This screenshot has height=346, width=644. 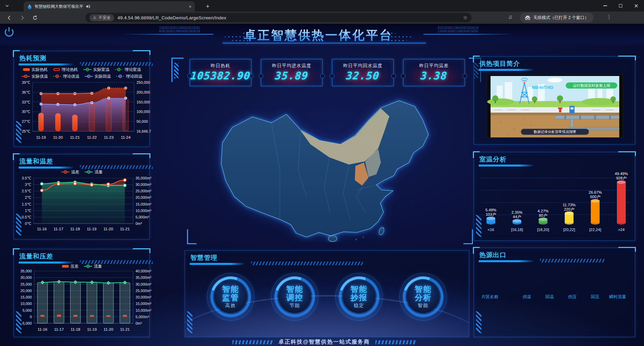 What do you see at coordinates (144, 204) in the screenshot?
I see `svg-text: 15,000m³` at bounding box center [144, 204].